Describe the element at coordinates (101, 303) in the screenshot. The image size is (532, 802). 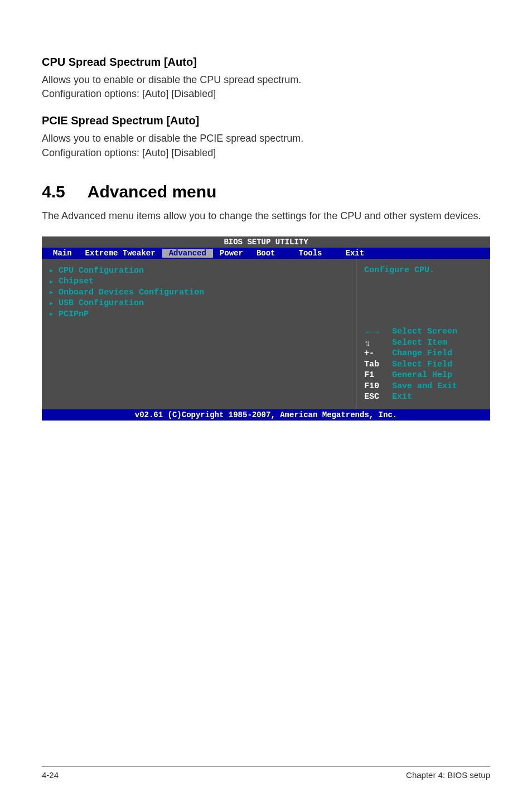
I see `bios-item-label: USB Configuration` at that location.